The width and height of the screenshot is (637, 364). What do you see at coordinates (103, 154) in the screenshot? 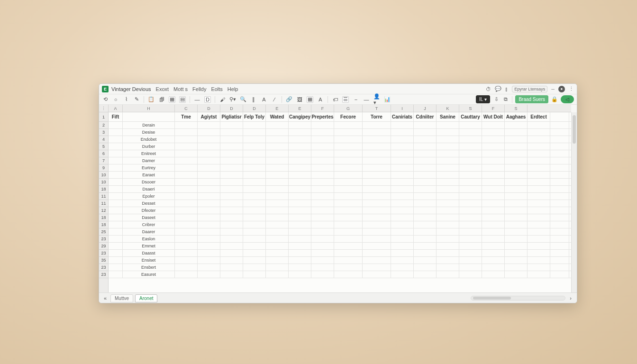
I see `row-header: 6` at bounding box center [103, 154].